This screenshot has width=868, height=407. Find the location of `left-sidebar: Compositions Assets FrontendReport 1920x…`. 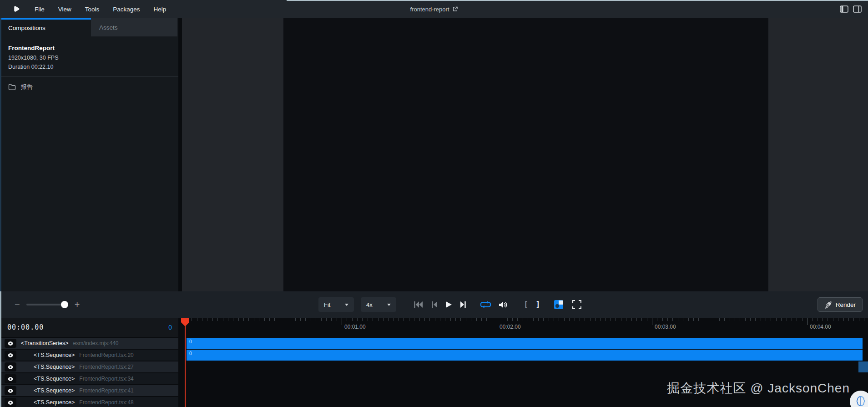

left-sidebar: Compositions Assets FrontendReport 1920x… is located at coordinates (89, 155).